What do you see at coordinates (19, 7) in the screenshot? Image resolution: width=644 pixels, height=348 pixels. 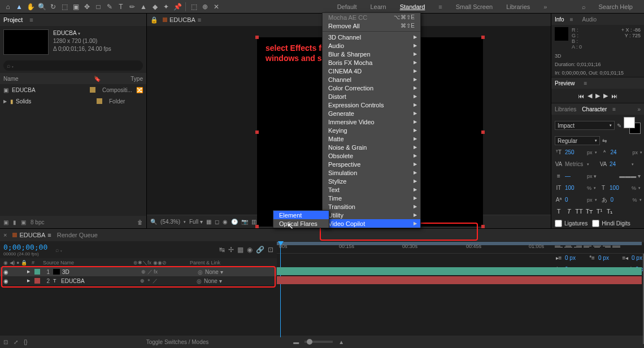 I see `selection-tool-icon: ▲` at bounding box center [19, 7].